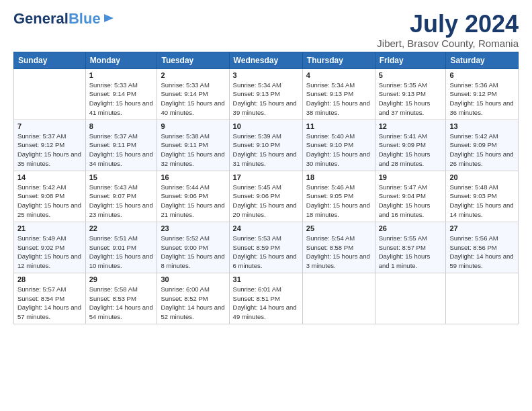 This screenshot has height=411, width=532. I want to click on day-info: Sunrise: 5:57 AM Sunset: 8:54 PM Dayligh…, so click(50, 304).